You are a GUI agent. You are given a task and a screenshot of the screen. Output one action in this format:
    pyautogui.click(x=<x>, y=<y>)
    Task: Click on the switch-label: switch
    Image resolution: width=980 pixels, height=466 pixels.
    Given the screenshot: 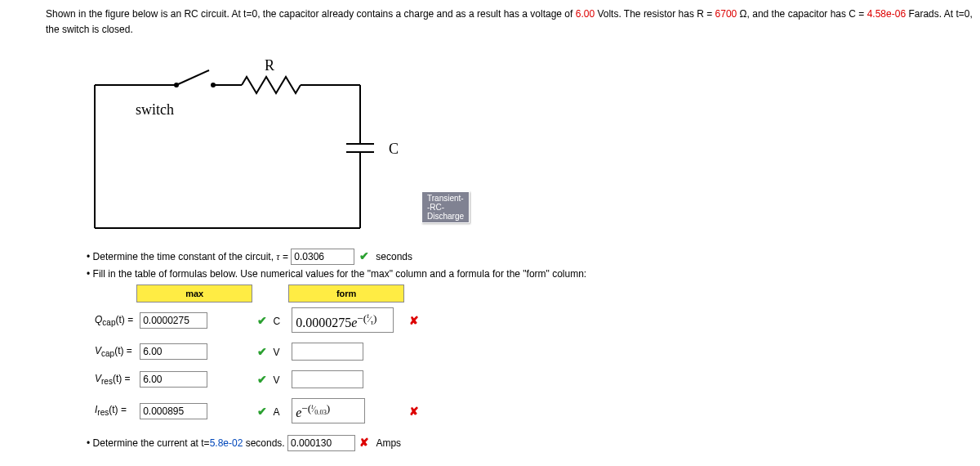 What is the action you would take?
    pyautogui.click(x=155, y=110)
    